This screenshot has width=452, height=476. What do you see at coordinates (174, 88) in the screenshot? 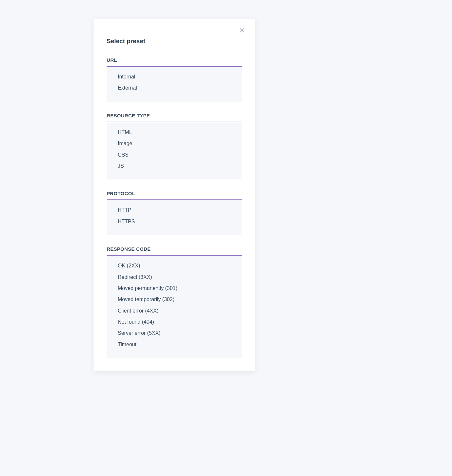
I see `preset-item: External` at bounding box center [174, 88].